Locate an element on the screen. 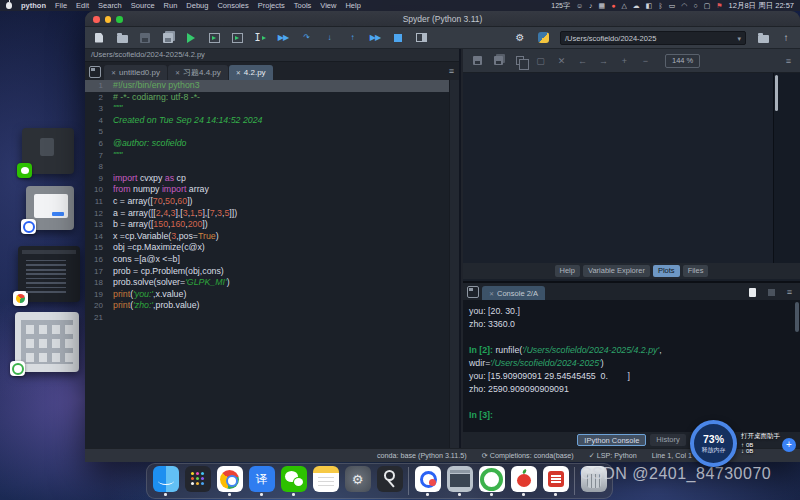 The image size is (800, 500). code-line-1: 1#!/usr/bin/env python3 is located at coordinates (272, 86).